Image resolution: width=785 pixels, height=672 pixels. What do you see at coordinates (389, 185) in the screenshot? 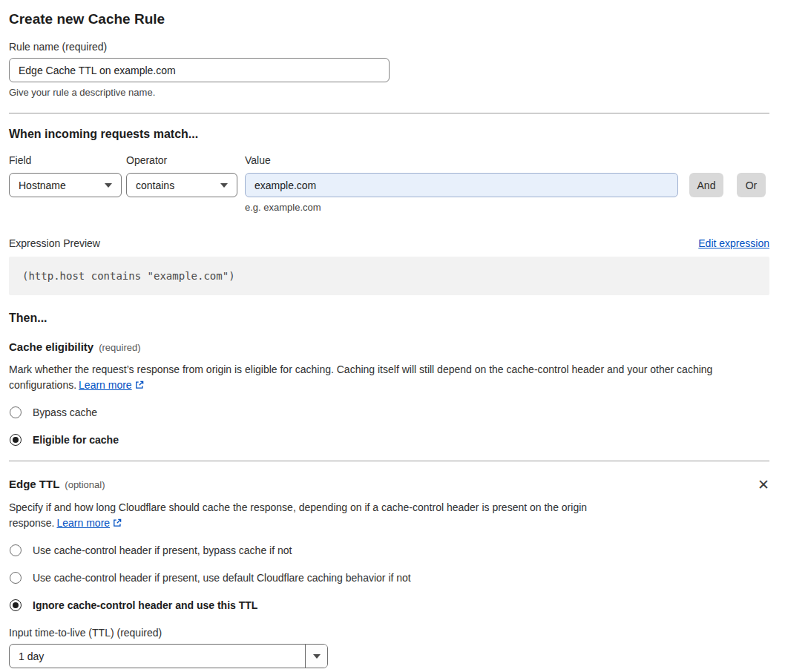
I see `match-controls-row: Hostname contains And Or` at bounding box center [389, 185].